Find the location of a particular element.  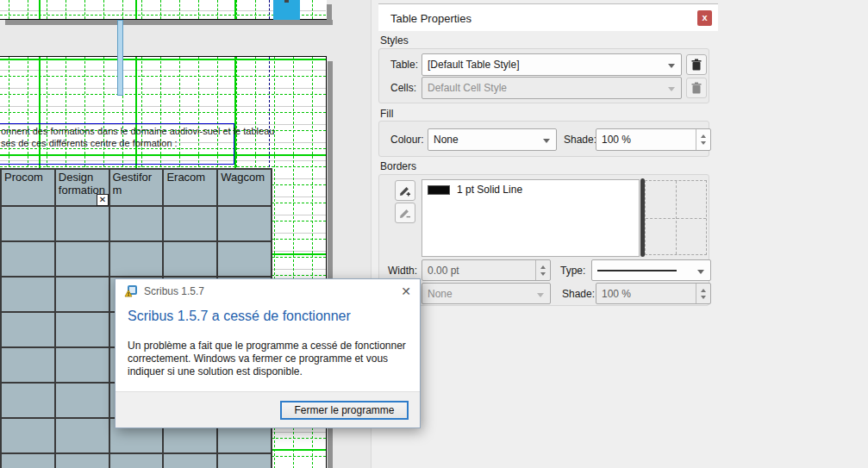

table-style-value: [Default Table Style] is located at coordinates (474, 65).